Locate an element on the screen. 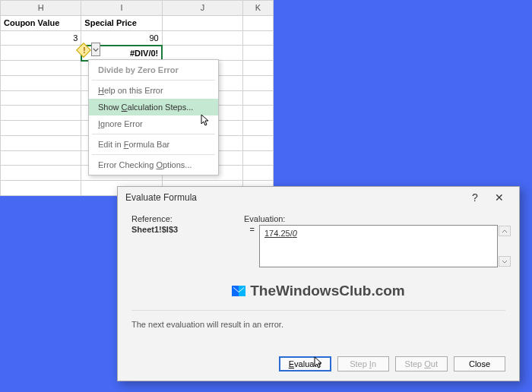 This screenshot has height=392, width=532. evaluation-label: Evaluation: is located at coordinates (371, 219).